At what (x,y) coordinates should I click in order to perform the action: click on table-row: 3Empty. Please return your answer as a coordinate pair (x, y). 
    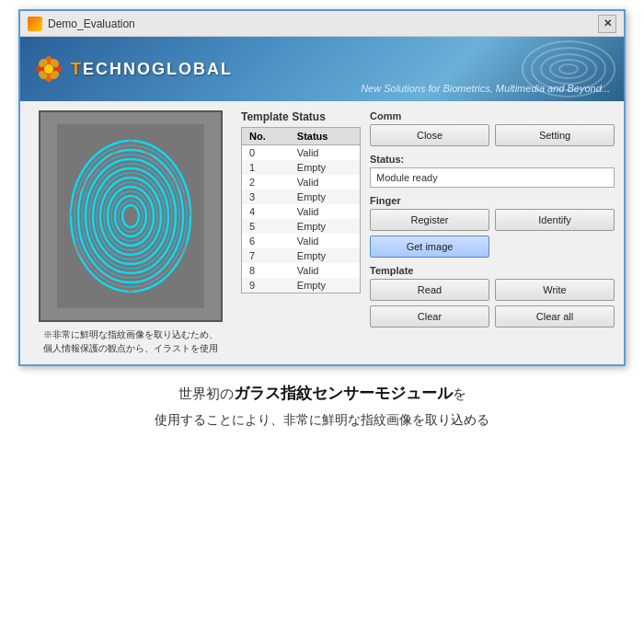
    Looking at the image, I should click on (301, 197).